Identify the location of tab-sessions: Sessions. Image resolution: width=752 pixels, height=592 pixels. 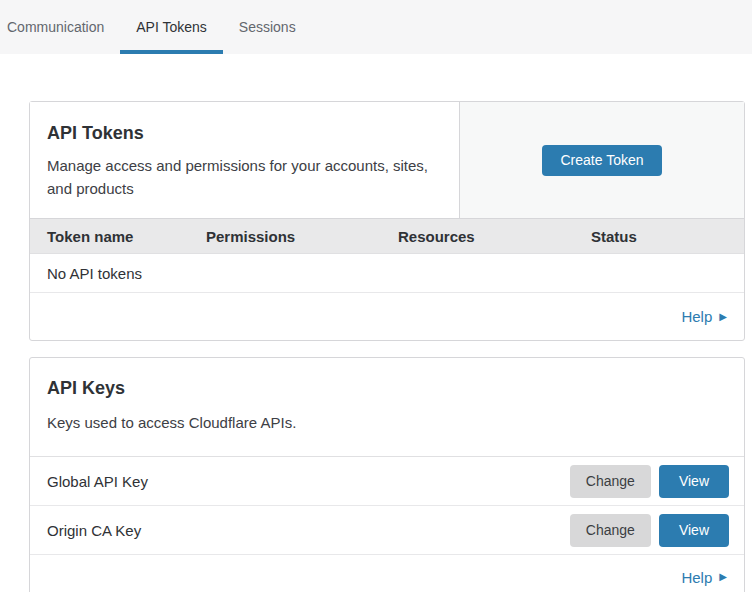
(268, 27).